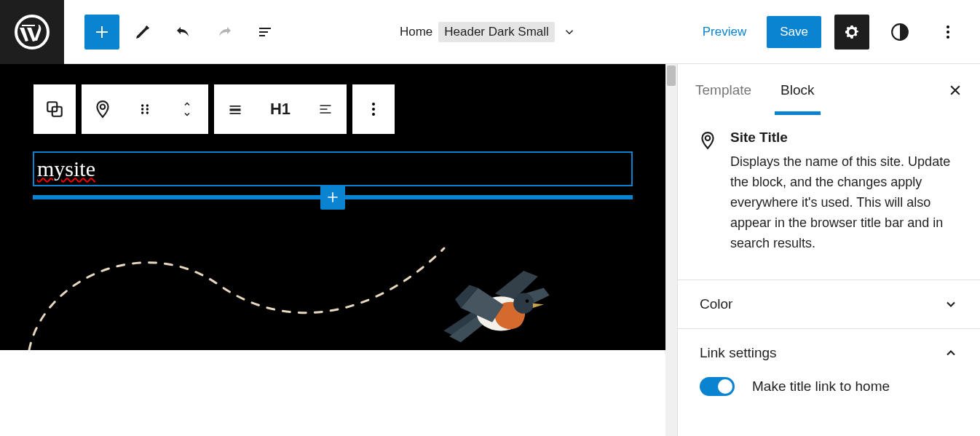 The height and width of the screenshot is (436, 980). Describe the element at coordinates (32, 32) in the screenshot. I see `wordpress-icon` at that location.